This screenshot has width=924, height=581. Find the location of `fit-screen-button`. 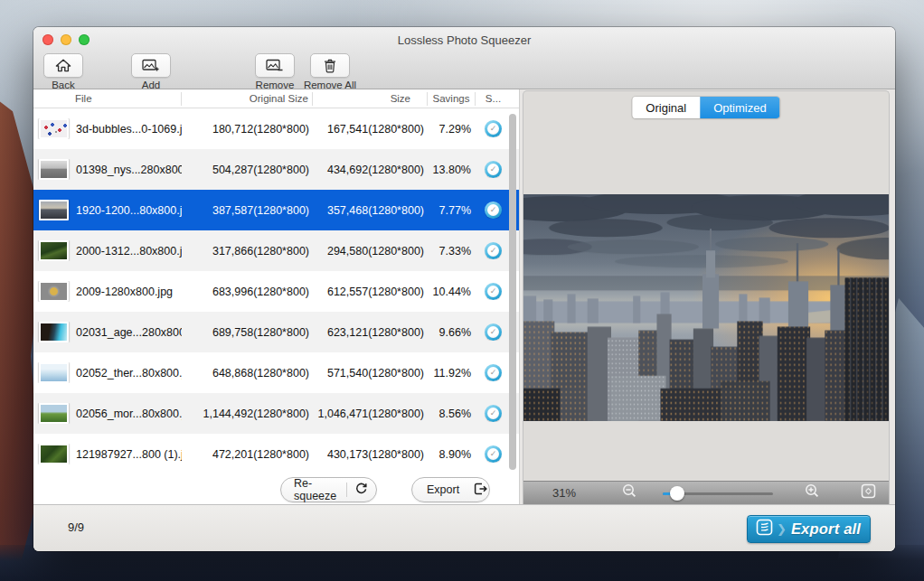

fit-screen-button is located at coordinates (868, 493).